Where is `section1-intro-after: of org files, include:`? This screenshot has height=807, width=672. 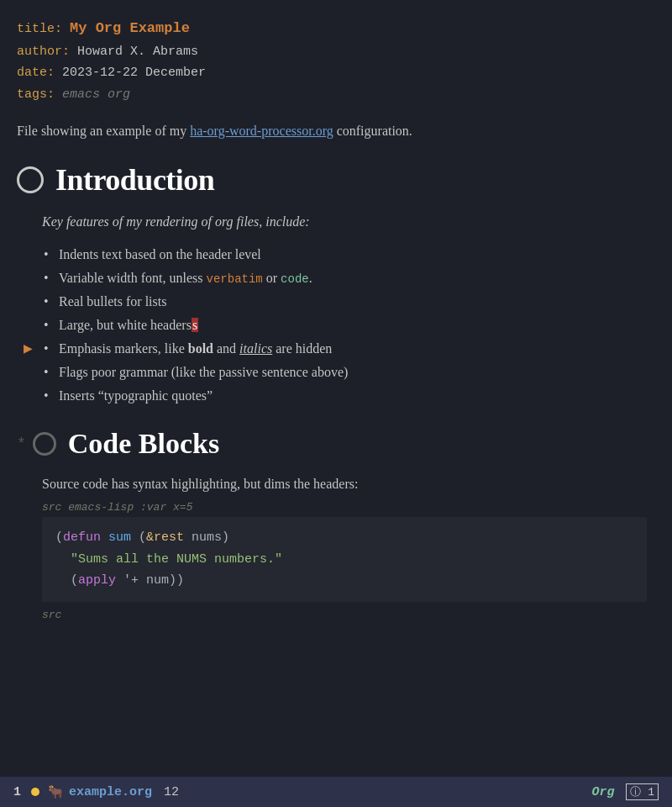 section1-intro-after: of org files, include: is located at coordinates (254, 222).